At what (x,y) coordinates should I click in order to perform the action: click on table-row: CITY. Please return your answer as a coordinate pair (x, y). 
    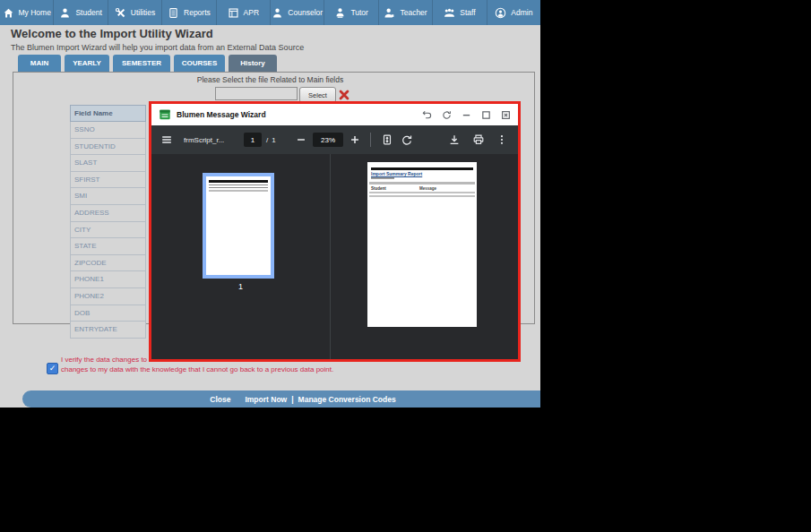
    Looking at the image, I should click on (108, 231).